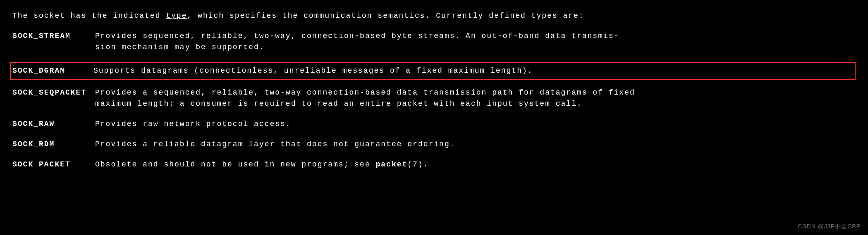 The height and width of the screenshot is (235, 868). What do you see at coordinates (433, 71) in the screenshot?
I see `definition-sock-dgram-highlighted: SOCK_DGRAM Supports datagrams (connectio…` at bounding box center [433, 71].